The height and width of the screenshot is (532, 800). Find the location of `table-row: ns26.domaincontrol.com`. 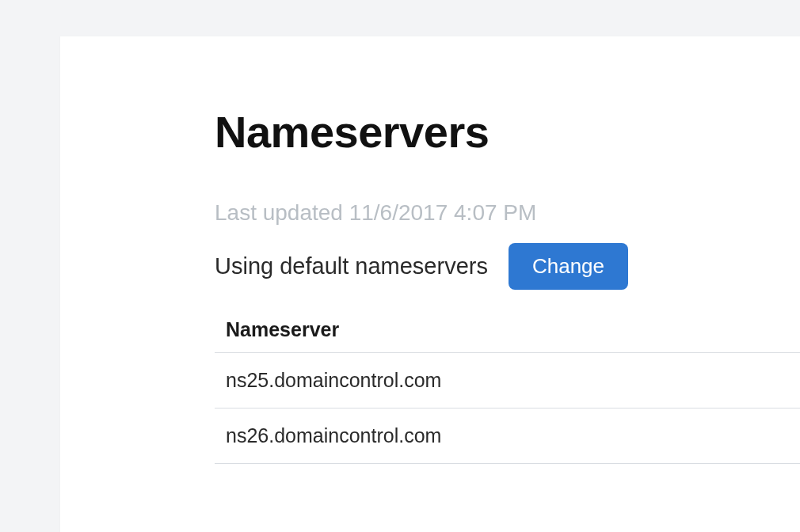

table-row: ns26.domaincontrol.com is located at coordinates (507, 436).